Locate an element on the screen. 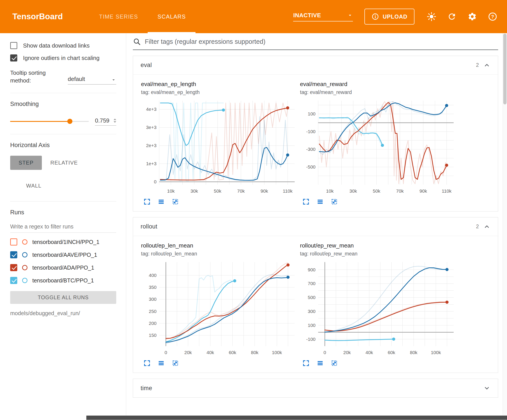 Image resolution: width=507 pixels, height=420 pixels. svg-text: -500 is located at coordinates (311, 167).